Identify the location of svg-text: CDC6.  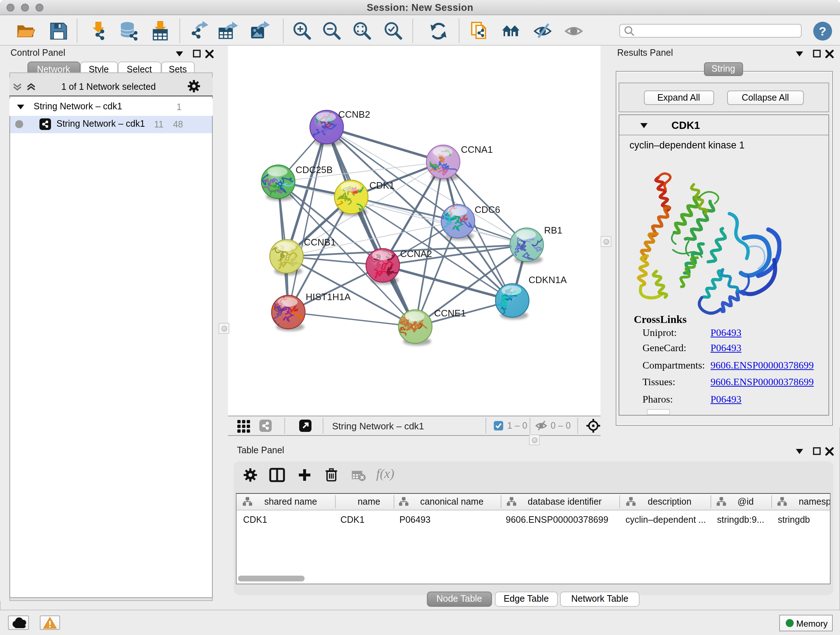
(487, 210).